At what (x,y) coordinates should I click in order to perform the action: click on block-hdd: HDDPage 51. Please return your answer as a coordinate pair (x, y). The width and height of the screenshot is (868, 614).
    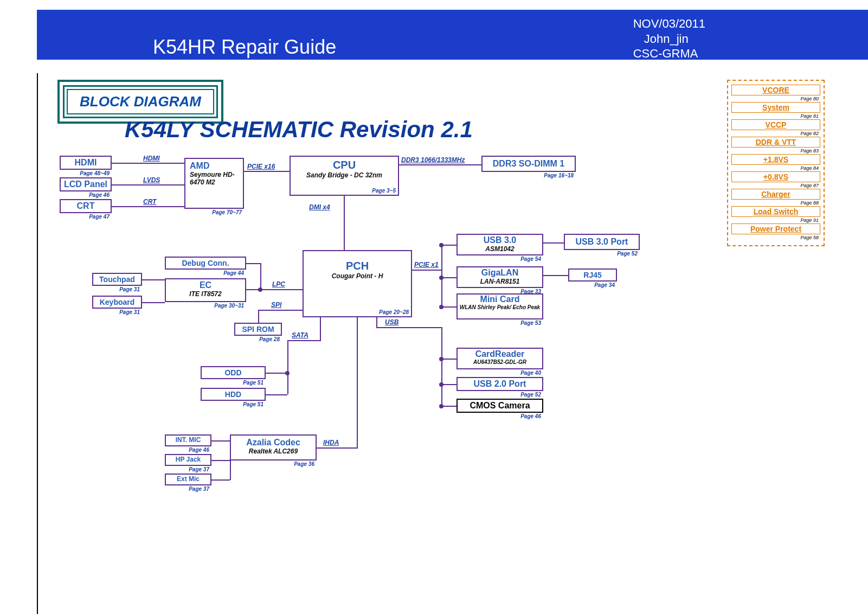
    Looking at the image, I should click on (233, 394).